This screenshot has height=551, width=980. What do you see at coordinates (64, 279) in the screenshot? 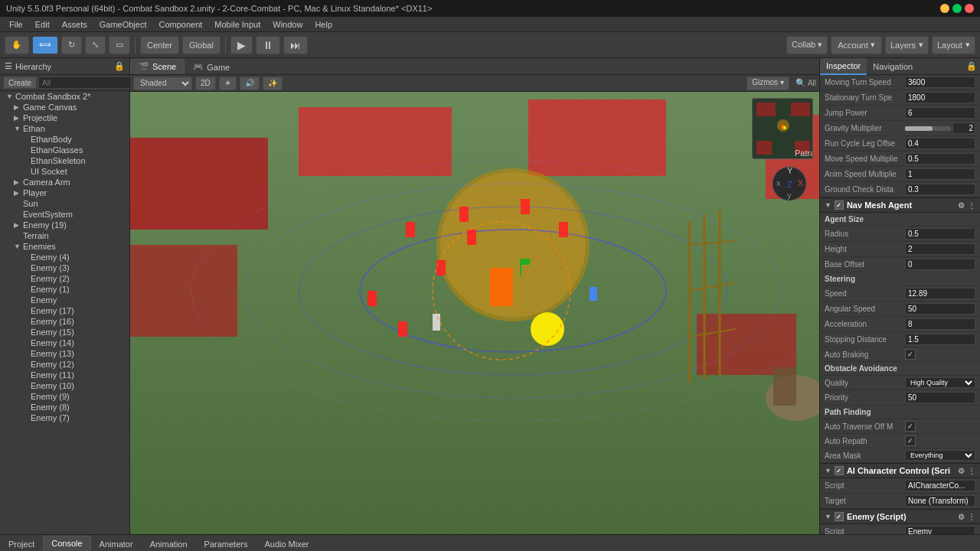
I see `hierarchy-item-enemy2: Enemy (2)` at bounding box center [64, 279].